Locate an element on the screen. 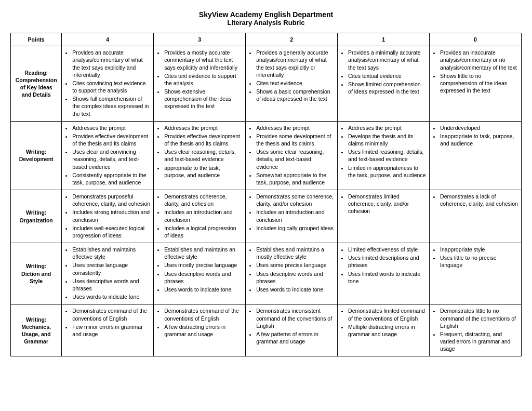  col-header-0: 0 is located at coordinates (476, 39).